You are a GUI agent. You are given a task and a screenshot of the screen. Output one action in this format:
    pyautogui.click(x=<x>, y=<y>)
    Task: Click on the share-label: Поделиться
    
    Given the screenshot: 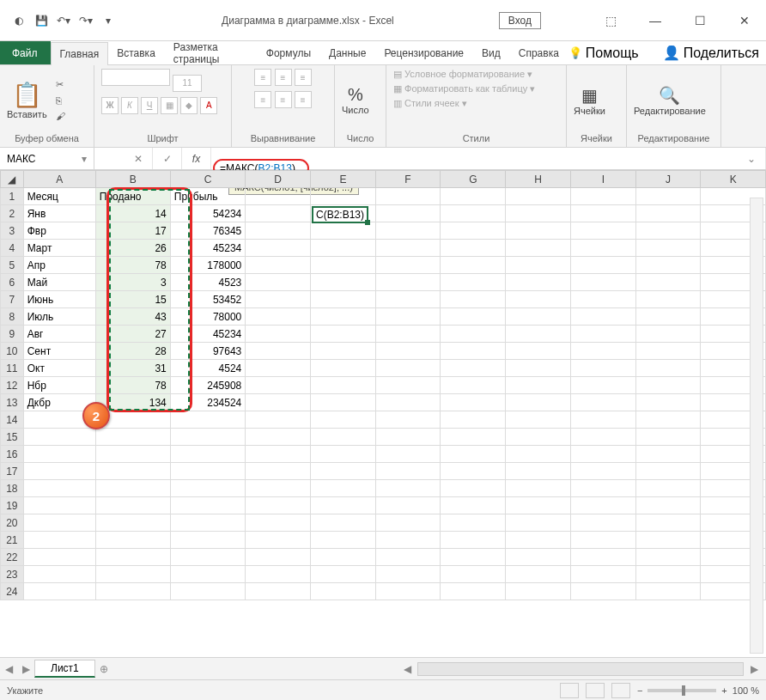 What is the action you would take?
    pyautogui.click(x=721, y=53)
    